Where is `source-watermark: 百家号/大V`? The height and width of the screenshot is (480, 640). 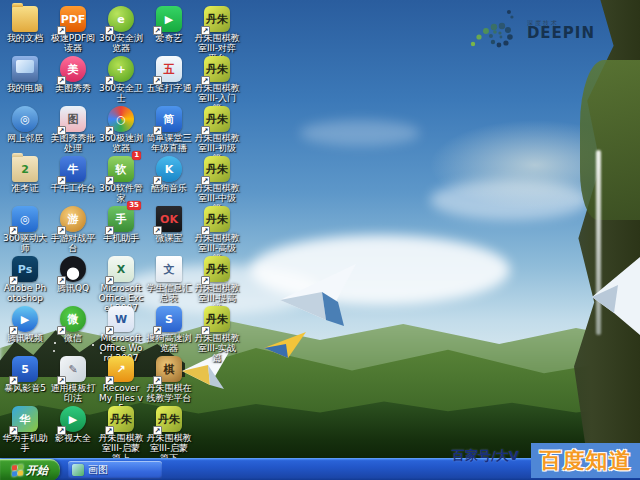 source-watermark: 百家号/大V is located at coordinates (486, 456).